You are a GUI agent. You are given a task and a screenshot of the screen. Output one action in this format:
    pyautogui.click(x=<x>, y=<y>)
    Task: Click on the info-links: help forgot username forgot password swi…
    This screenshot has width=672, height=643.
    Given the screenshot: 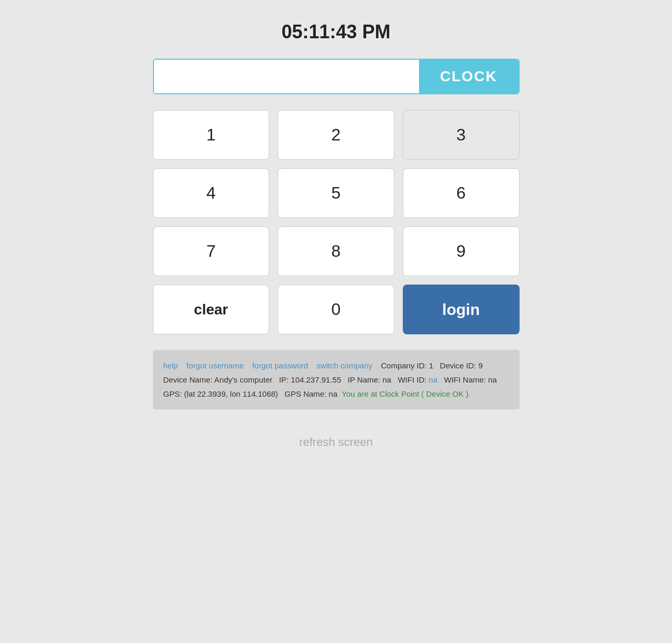 What is the action you would take?
    pyautogui.click(x=272, y=366)
    